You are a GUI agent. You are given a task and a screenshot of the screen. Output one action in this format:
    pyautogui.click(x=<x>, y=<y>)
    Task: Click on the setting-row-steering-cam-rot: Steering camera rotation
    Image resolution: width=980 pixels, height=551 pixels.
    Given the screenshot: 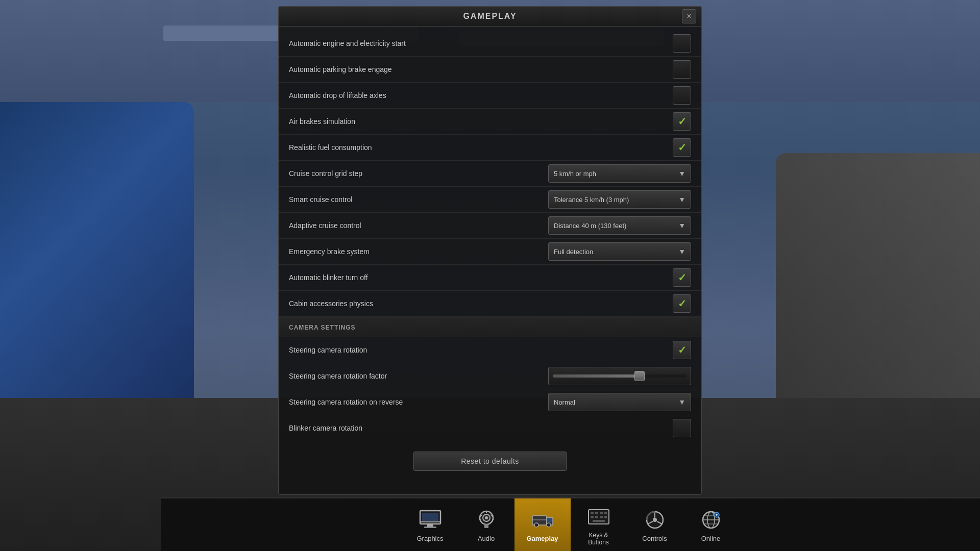 What is the action you would take?
    pyautogui.click(x=490, y=350)
    